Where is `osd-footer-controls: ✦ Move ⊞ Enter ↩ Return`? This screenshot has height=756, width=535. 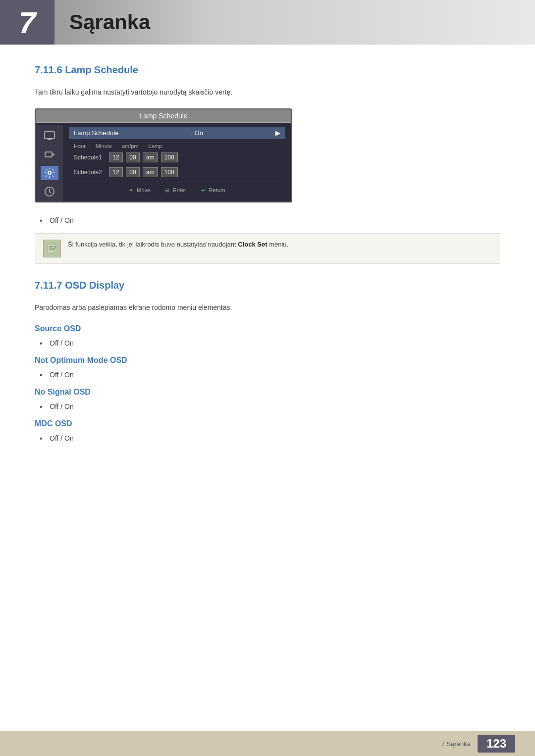 osd-footer-controls: ✦ Move ⊞ Enter ↩ Return is located at coordinates (177, 190).